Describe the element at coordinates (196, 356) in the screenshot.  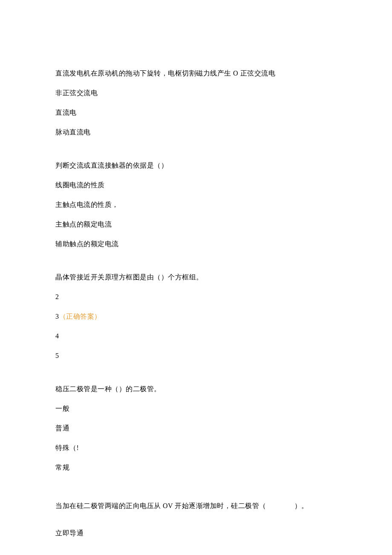
I see `answer-option: 5` at that location.